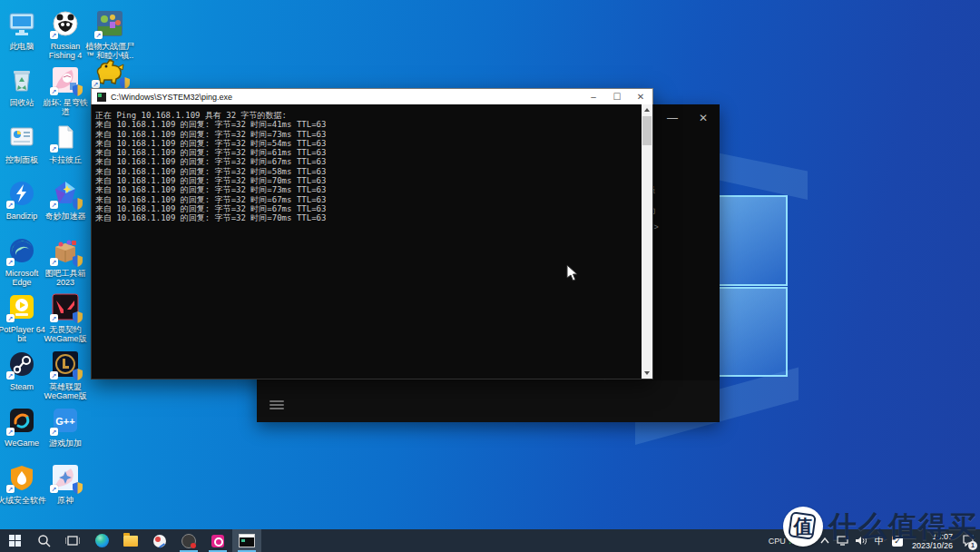 This screenshot has width=980, height=552. Describe the element at coordinates (22, 318) in the screenshot. I see `desktop-icon-potplayer: PotPlayer 64 bit` at that location.